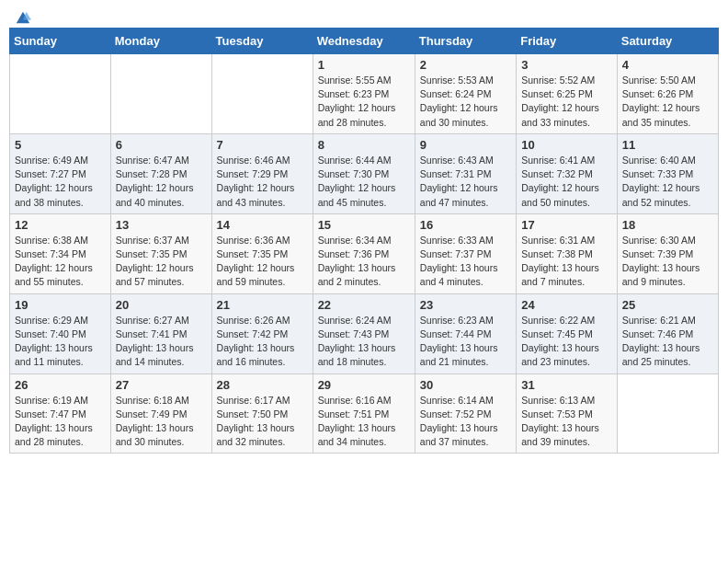  I want to click on day-info: Sunrise: 6:16 AM Sunset: 7:51 PM Dayligh…, so click(364, 421).